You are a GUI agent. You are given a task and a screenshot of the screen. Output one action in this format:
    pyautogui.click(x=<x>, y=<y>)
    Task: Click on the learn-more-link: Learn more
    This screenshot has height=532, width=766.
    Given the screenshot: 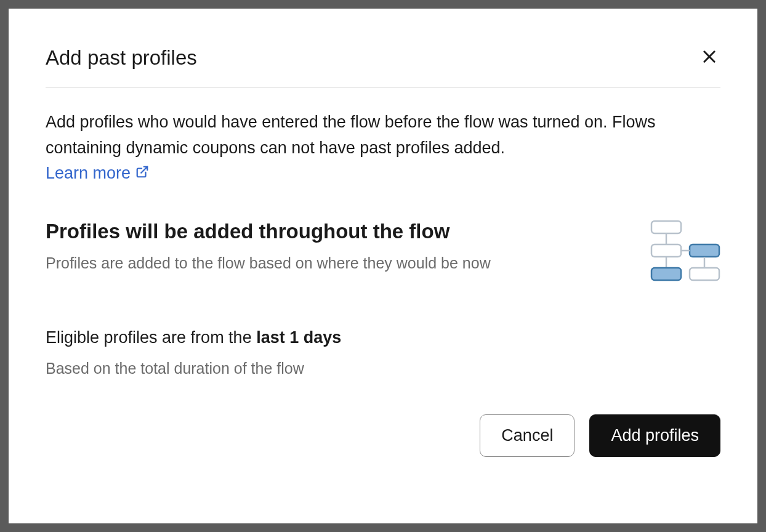 What is the action you would take?
    pyautogui.click(x=97, y=174)
    